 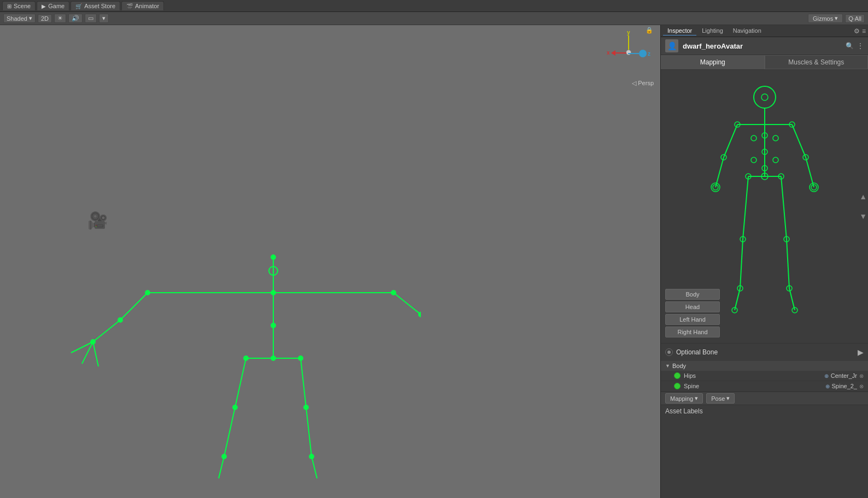 I want to click on mapping-tab: Mapping, so click(x=713, y=62).